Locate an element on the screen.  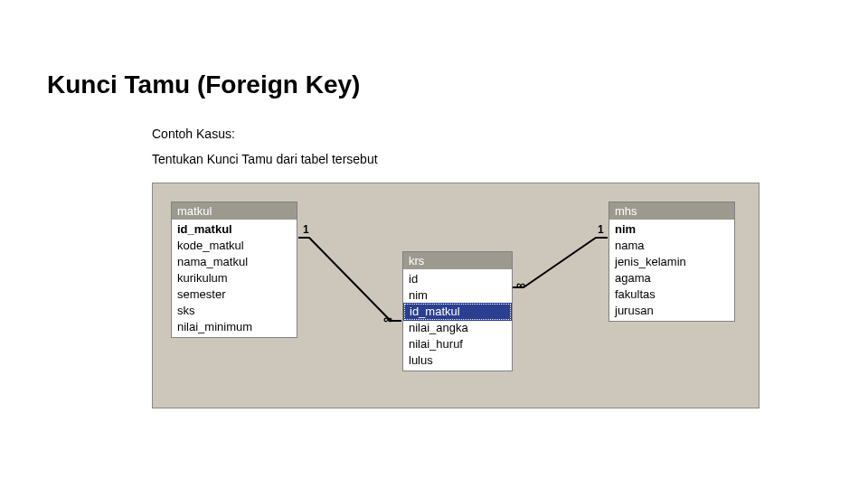
cardinality-matkul-one: 1 is located at coordinates (306, 230).